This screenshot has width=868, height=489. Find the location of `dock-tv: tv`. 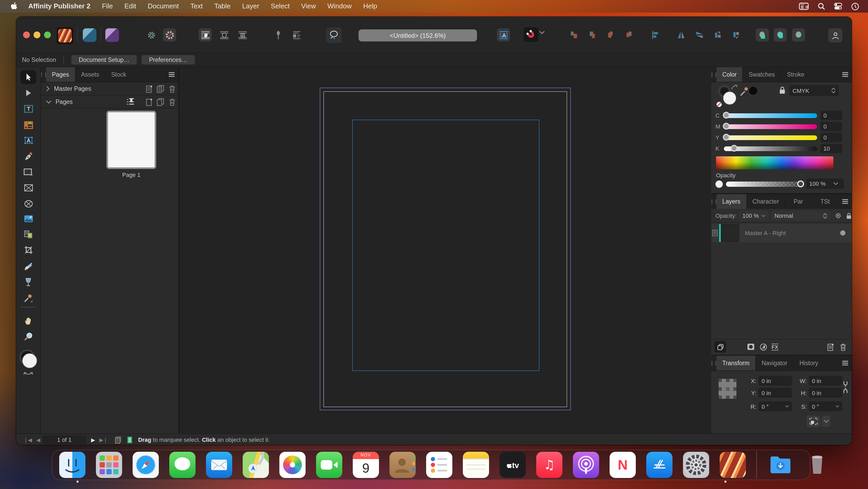

dock-tv: tv is located at coordinates (513, 465).